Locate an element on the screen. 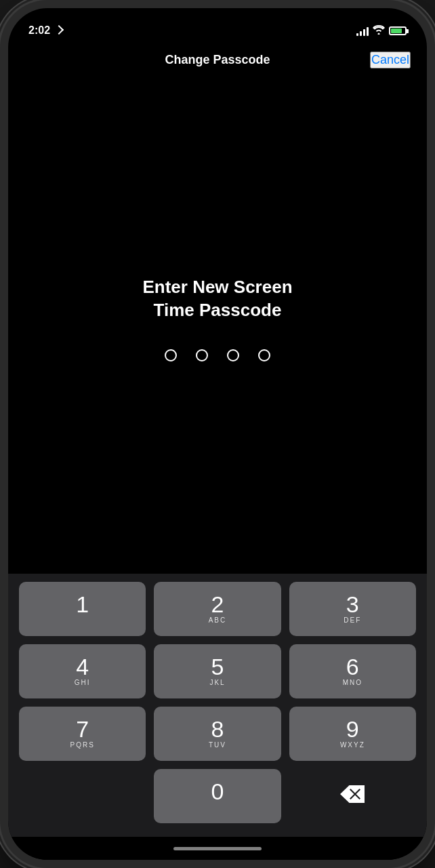  key-2-number: 2 is located at coordinates (218, 604).